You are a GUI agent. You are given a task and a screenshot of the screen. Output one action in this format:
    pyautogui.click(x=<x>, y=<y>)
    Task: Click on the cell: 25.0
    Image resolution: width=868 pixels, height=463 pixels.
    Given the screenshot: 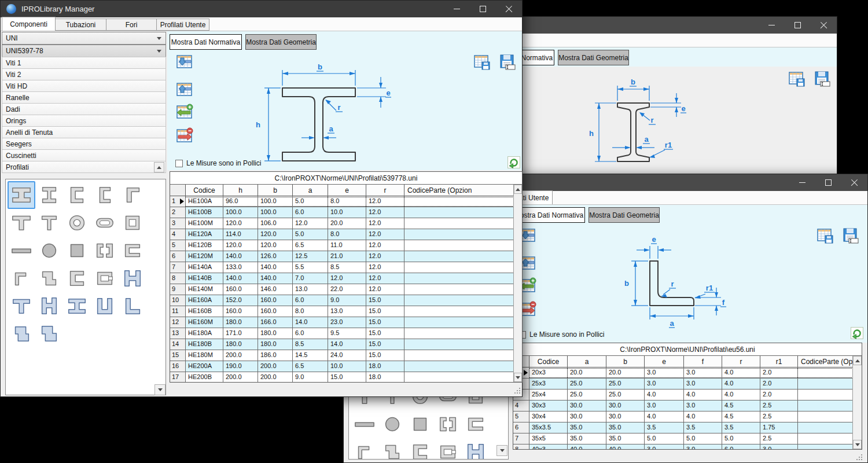 What is the action you would take?
    pyautogui.click(x=587, y=384)
    